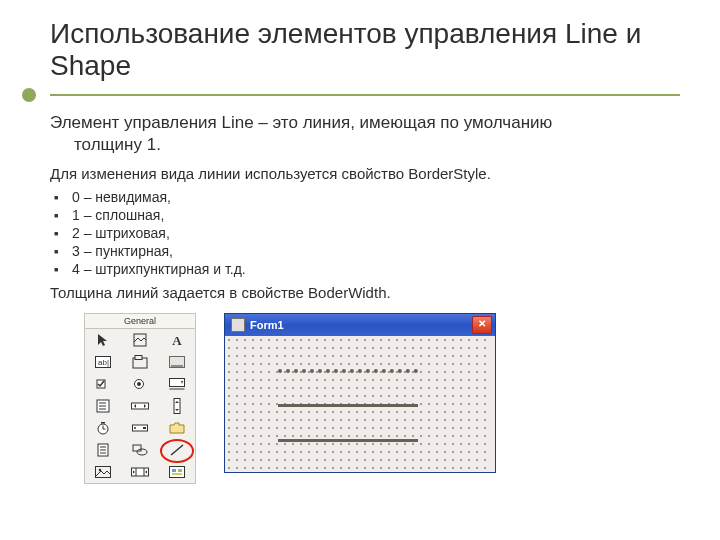 This screenshot has height=540, width=720. I want to click on title-rule, so click(365, 95).